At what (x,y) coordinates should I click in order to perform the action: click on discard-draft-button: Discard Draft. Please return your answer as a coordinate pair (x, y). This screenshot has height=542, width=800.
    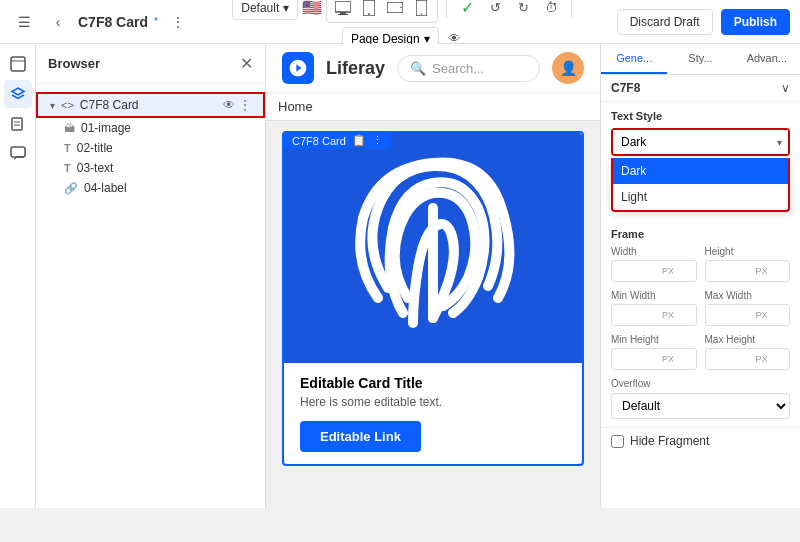
    Looking at the image, I should click on (665, 22).